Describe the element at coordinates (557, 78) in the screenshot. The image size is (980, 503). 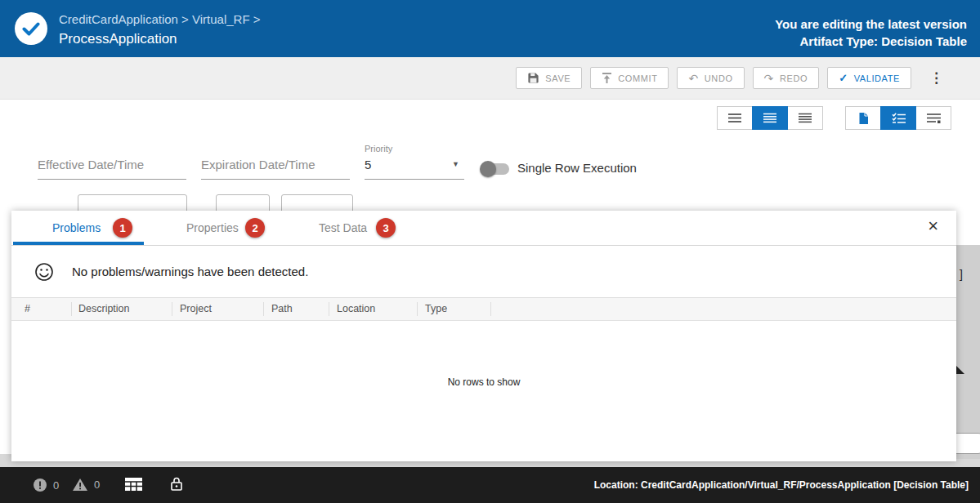
I see `save-button-label: SAVE` at that location.